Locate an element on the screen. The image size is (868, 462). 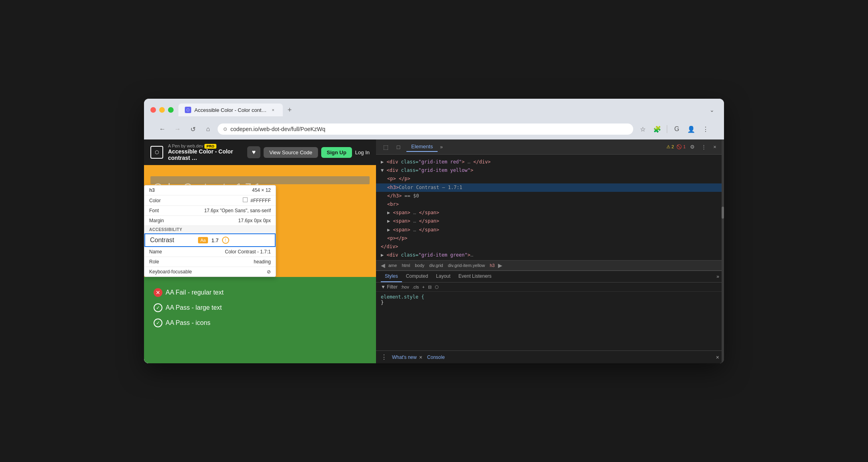
tooltip-element-row: h3 454 × 12 is located at coordinates (210, 190).